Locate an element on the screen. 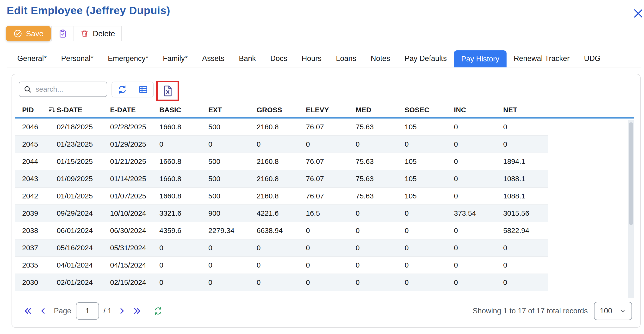 The width and height of the screenshot is (644, 334). page-label: Page is located at coordinates (62, 311).